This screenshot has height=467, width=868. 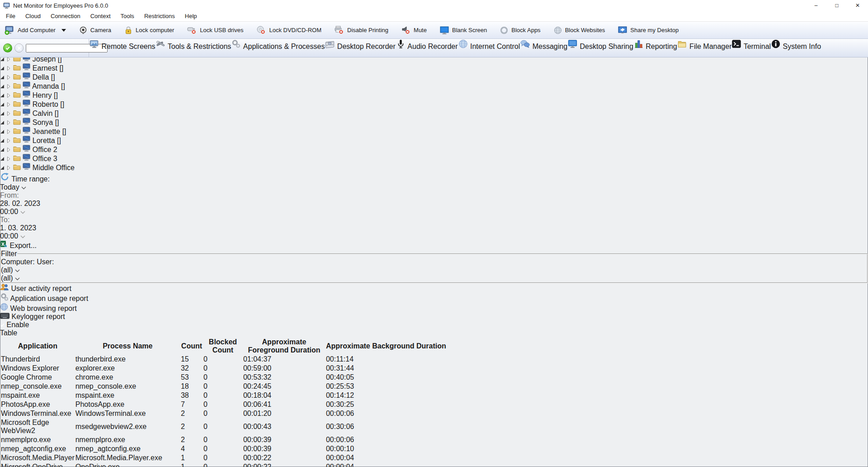 I want to click on cell-background-duration: 00:00:06, so click(x=386, y=414).